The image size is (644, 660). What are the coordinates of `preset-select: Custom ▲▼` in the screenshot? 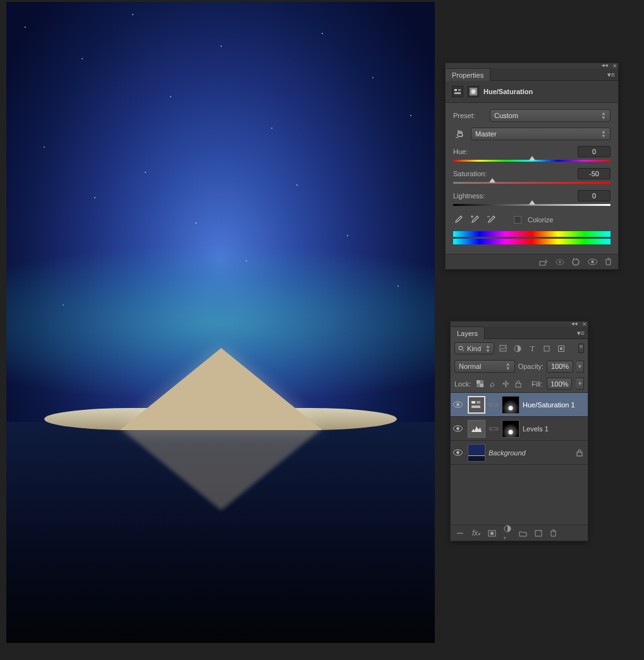 It's located at (550, 116).